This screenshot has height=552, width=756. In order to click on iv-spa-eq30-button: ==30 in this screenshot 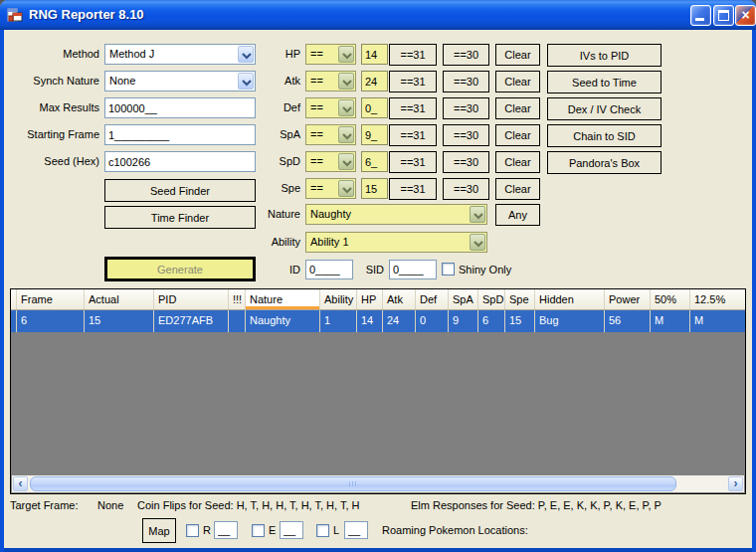, I will do `click(466, 135)`.